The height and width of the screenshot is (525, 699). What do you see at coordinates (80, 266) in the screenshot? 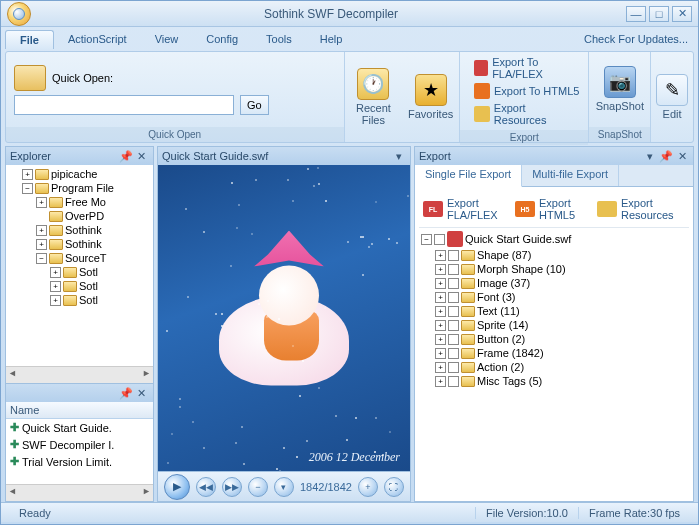
I see `explorer-tree: +pipicache−Program File+Free MoOverPD+So…` at bounding box center [80, 266].